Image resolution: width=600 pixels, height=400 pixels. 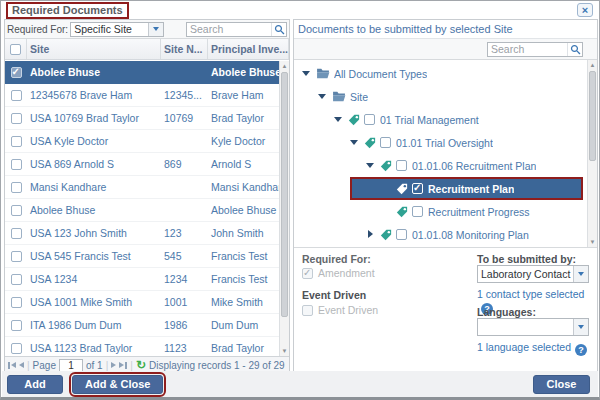 I want to click on cell-site: USA Kyle Doctor, so click(x=94, y=141).